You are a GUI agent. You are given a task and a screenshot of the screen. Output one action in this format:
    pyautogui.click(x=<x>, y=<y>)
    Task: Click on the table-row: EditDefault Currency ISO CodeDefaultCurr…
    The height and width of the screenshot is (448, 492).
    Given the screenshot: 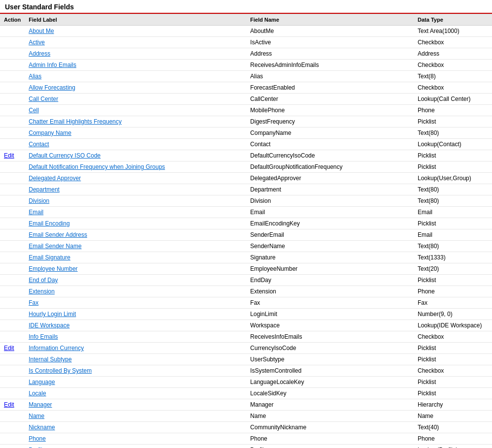 What is the action you would take?
    pyautogui.click(x=246, y=156)
    